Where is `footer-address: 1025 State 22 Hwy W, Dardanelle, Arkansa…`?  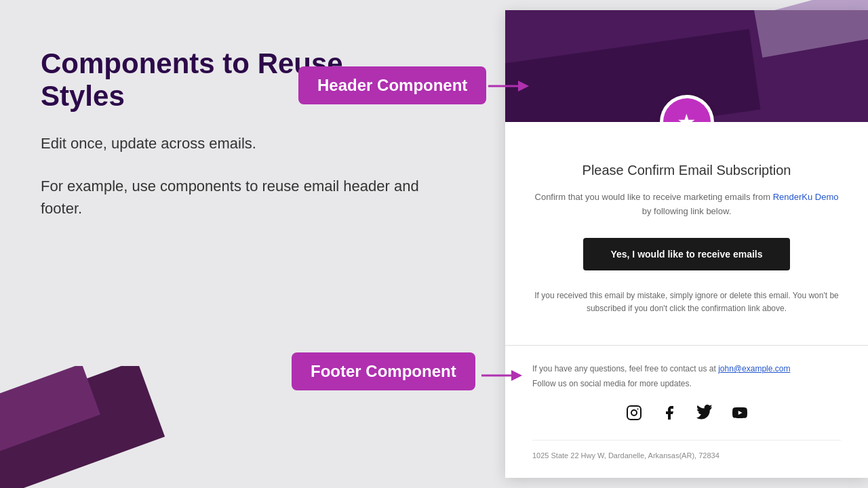 footer-address: 1025 State 22 Hwy W, Dardanelle, Arkansa… is located at coordinates (686, 450).